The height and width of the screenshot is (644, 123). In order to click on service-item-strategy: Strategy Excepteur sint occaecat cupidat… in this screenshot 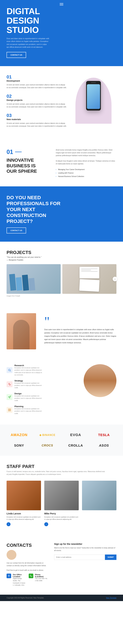, I will do `click(24, 384)`.